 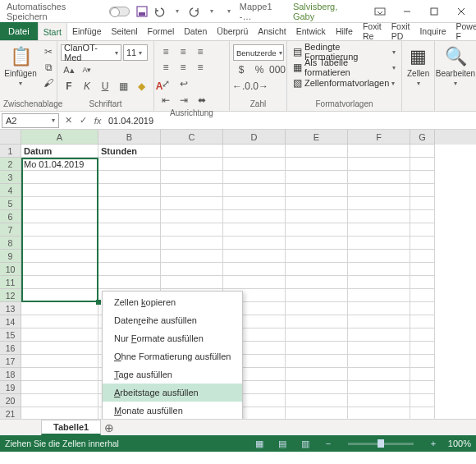 I want to click on ribbon-tab-seitenl: Seitenl, so click(x=125, y=31).